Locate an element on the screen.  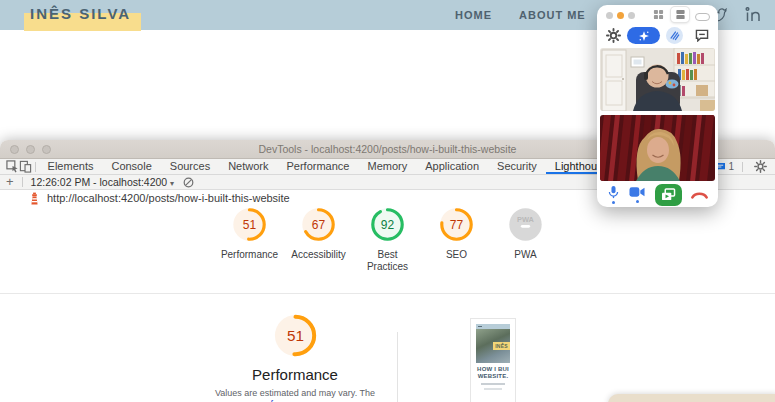
score-seo: 77 SEO is located at coordinates (457, 240).